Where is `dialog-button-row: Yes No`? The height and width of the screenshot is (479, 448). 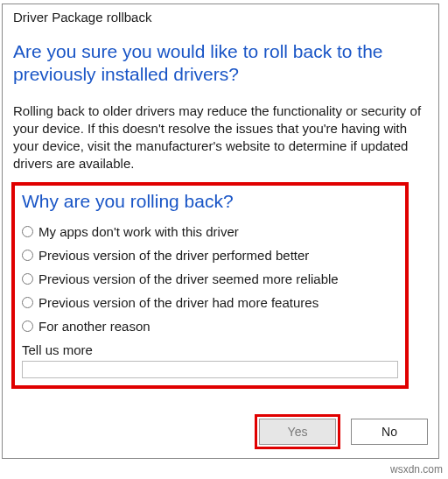 dialog-button-row: Yes No is located at coordinates (341, 432).